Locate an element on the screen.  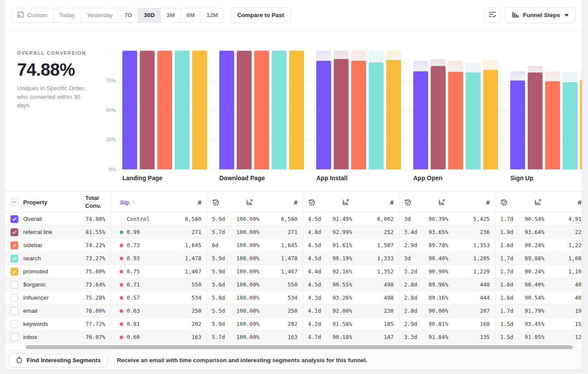
sig-cell: 0.81202 is located at coordinates (159, 324).